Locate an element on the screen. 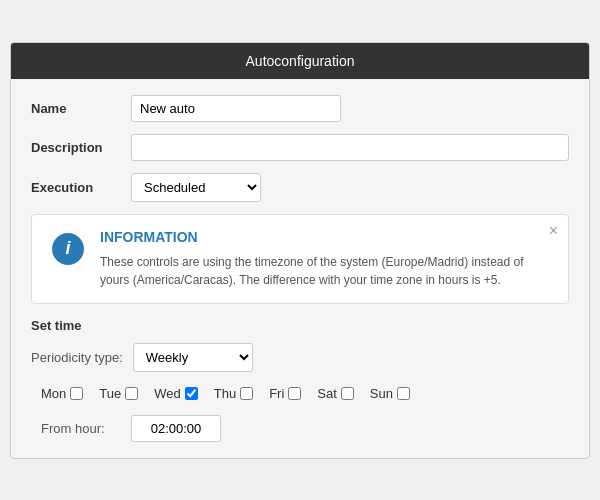 This screenshot has height=500, width=600. execution-select: Scheduled Manual On event is located at coordinates (196, 188).